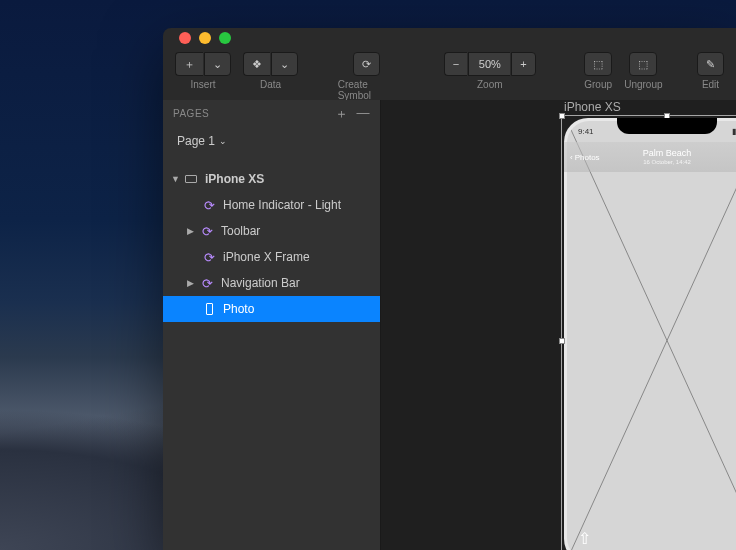 This screenshot has width=736, height=550. What do you see at coordinates (272, 309) in the screenshot?
I see `layer-photo: Photo` at bounding box center [272, 309].